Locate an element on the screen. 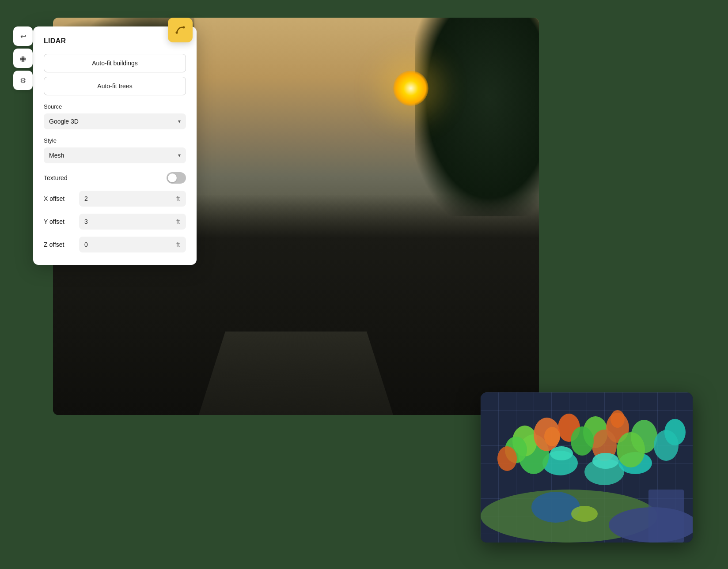 This screenshot has width=728, height=569. source-label: Source is located at coordinates (115, 107).